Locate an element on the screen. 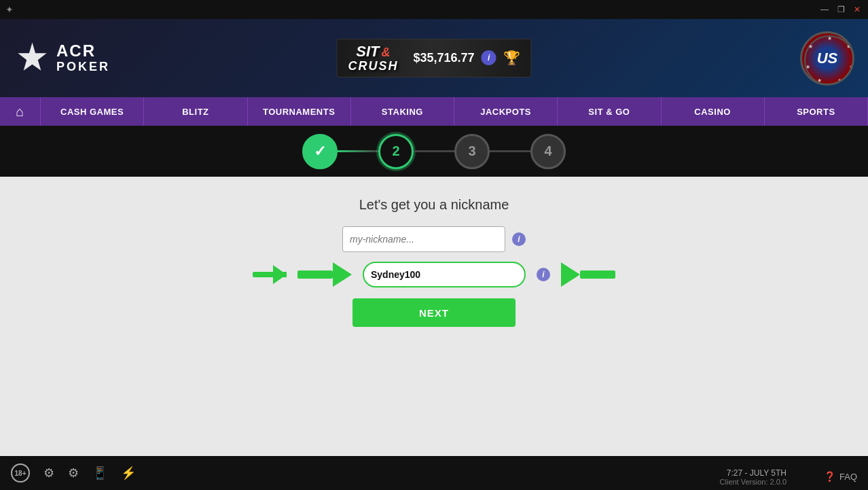 The width and height of the screenshot is (868, 490). us-text: US is located at coordinates (827, 58).